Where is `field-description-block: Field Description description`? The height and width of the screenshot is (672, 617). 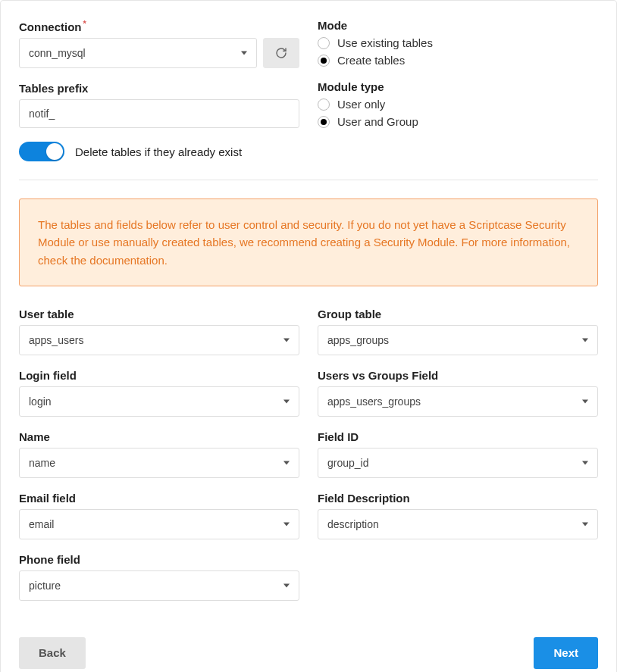
field-description-block: Field Description description is located at coordinates (458, 515).